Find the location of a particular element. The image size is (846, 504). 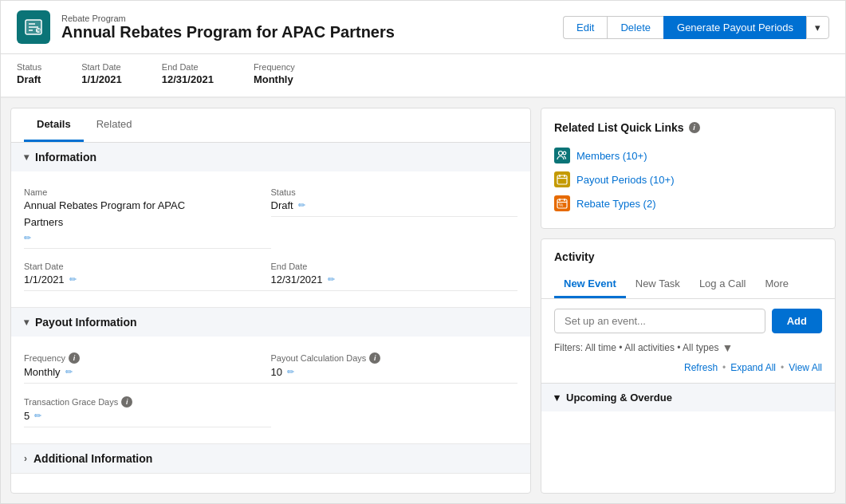

meta-status: Status Draft is located at coordinates (29, 73).